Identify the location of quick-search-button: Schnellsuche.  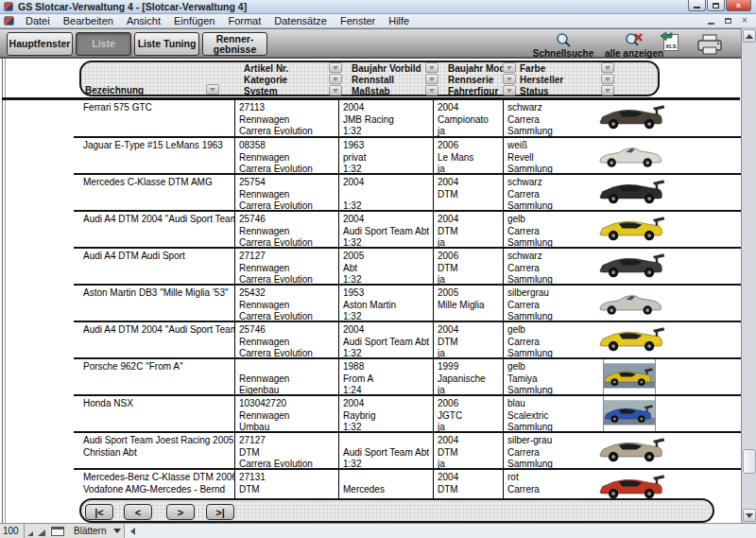
(563, 45).